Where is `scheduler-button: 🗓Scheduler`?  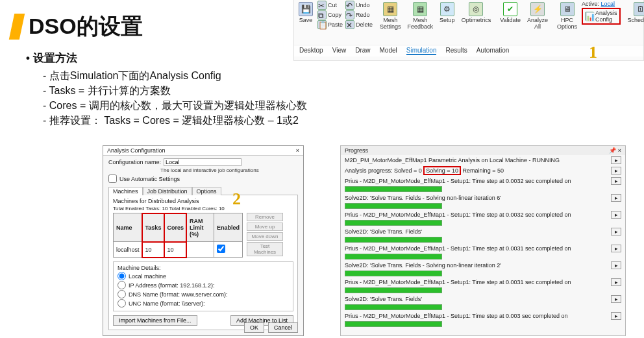 scheduler-button: 🗓Scheduler is located at coordinates (635, 13).